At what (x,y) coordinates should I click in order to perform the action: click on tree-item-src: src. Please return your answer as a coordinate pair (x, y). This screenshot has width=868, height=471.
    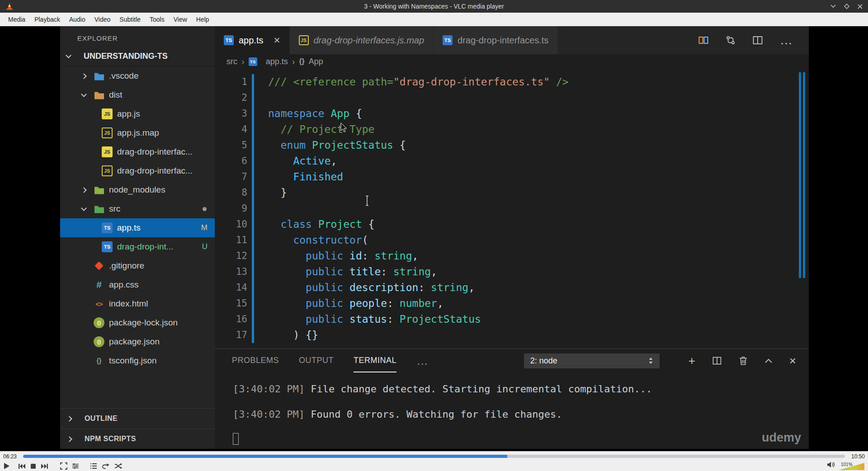
    Looking at the image, I should click on (137, 209).